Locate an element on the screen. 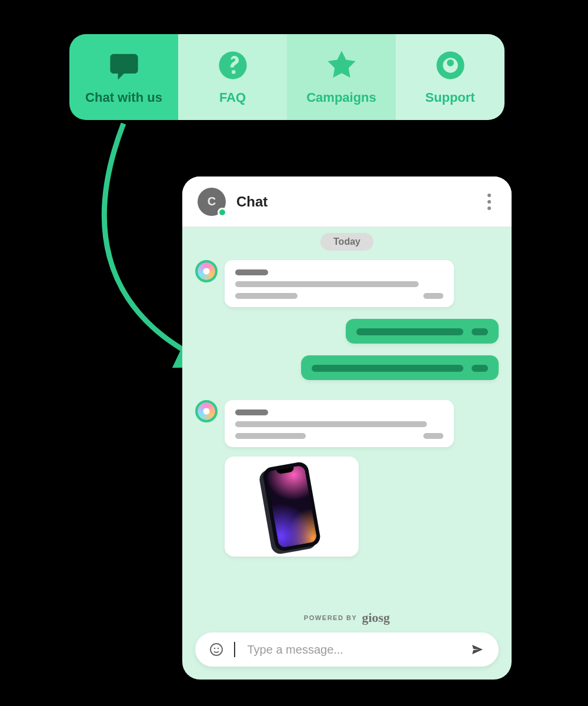 This screenshot has height=706, width=588. powered-label: POWERED BY is located at coordinates (330, 618).